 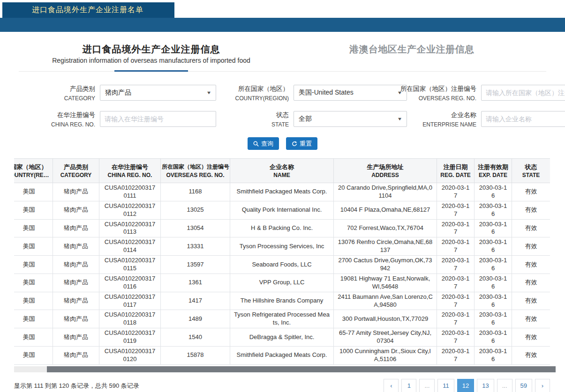 I want to click on app-title-tab: 进口食品境外生产企业注册名单, so click(x=88, y=10).